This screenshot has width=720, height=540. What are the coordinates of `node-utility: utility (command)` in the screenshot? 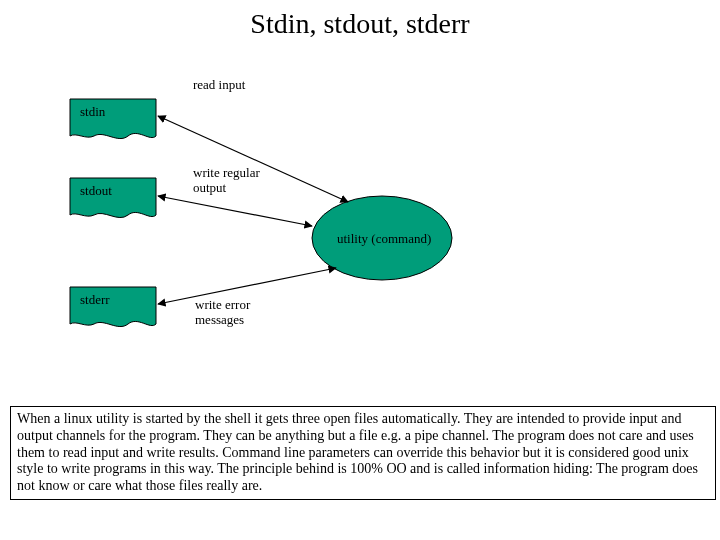 It's located at (382, 238).